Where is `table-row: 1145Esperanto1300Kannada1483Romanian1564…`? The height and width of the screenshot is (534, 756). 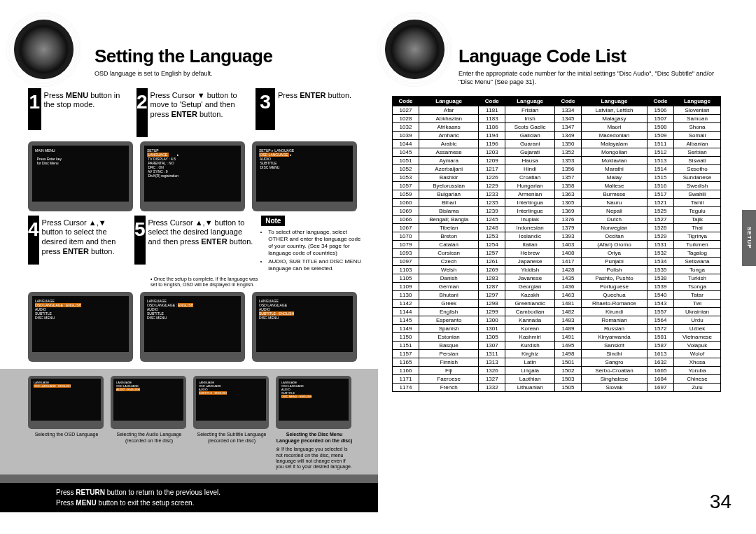
table-row: 1145Esperanto1300Kannada1483Romanian1564… is located at coordinates (557, 321).